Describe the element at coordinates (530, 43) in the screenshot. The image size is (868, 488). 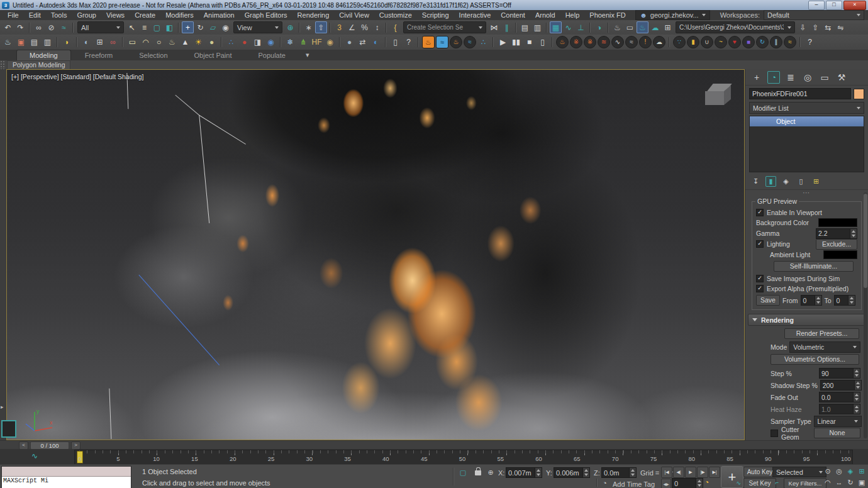
I see `sim-stop-icon: ■` at that location.